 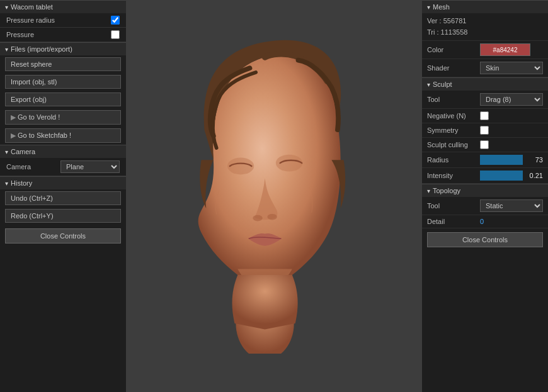 What do you see at coordinates (485, 131) in the screenshot?
I see `symmetry-row: Symmetry` at bounding box center [485, 131].